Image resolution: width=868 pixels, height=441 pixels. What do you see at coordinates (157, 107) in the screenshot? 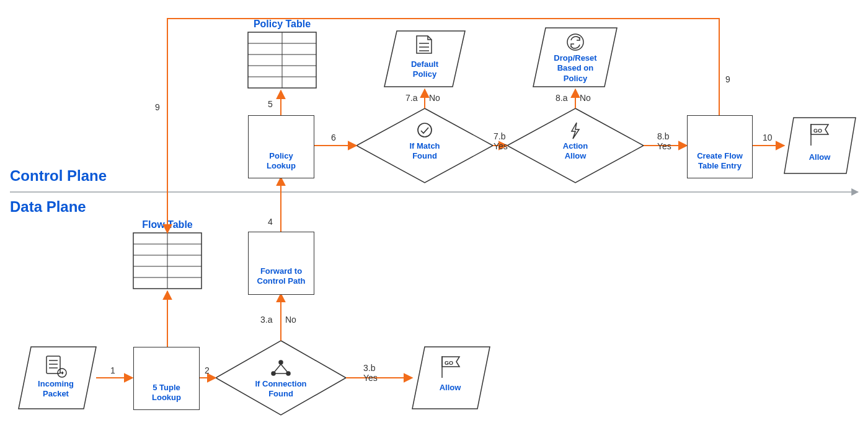
I see `edge-9d-num: 9` at bounding box center [157, 107].